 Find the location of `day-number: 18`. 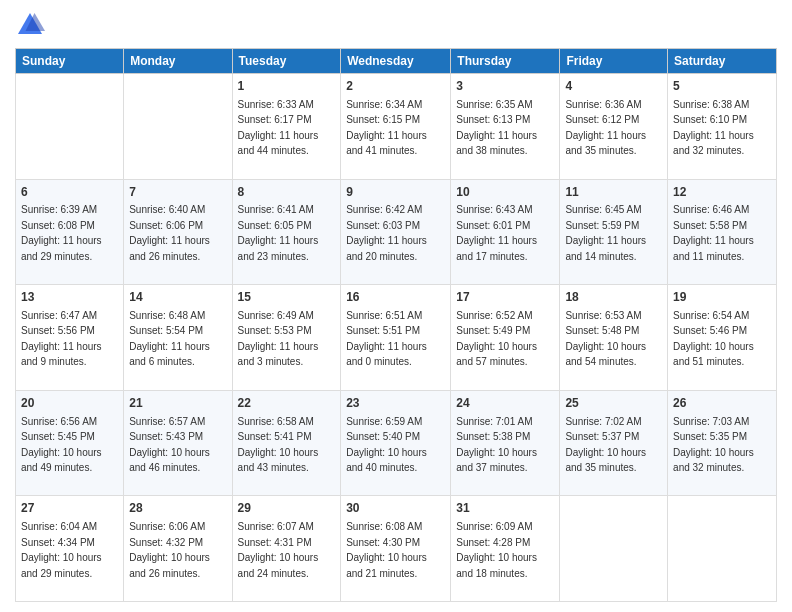

day-number: 18 is located at coordinates (614, 298).